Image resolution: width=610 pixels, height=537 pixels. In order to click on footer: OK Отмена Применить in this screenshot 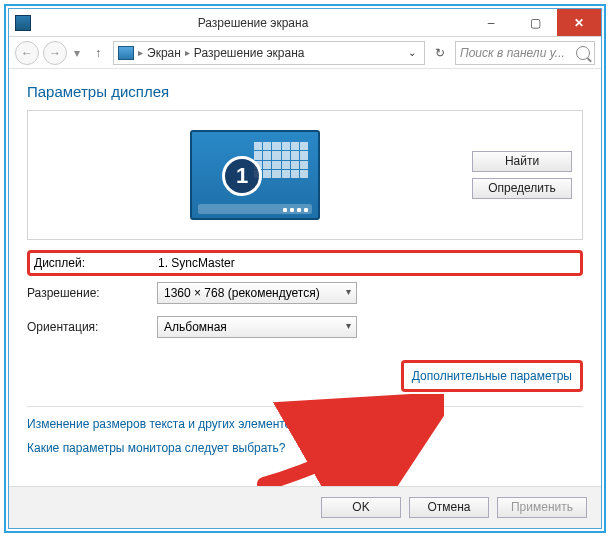, I will do `click(305, 507)`.